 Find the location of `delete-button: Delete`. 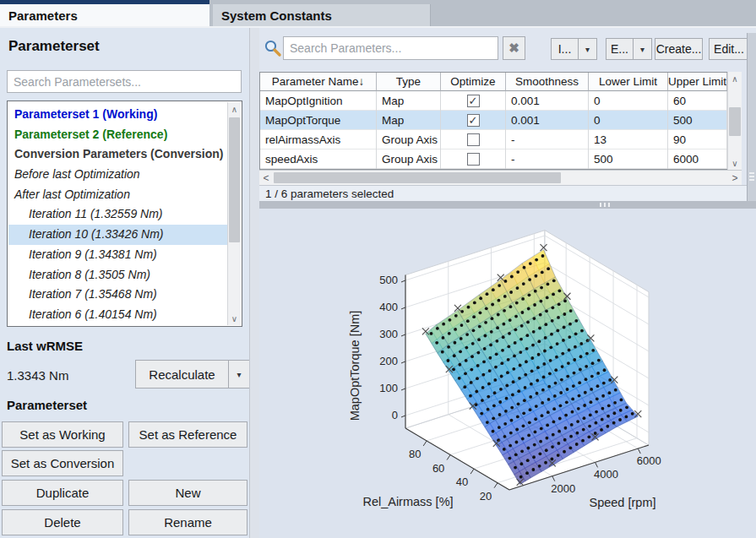

delete-button: Delete is located at coordinates (63, 522).